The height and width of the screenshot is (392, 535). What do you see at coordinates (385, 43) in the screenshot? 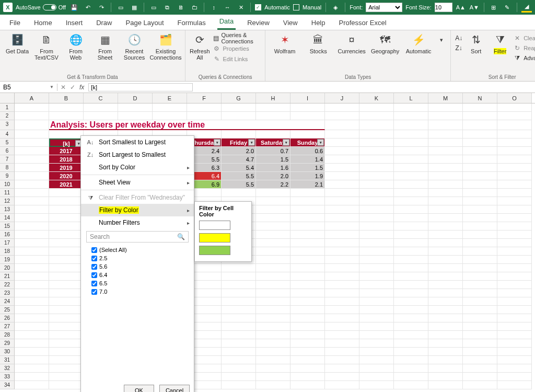
I see `geography-button: 🗺Geography` at bounding box center [385, 43].